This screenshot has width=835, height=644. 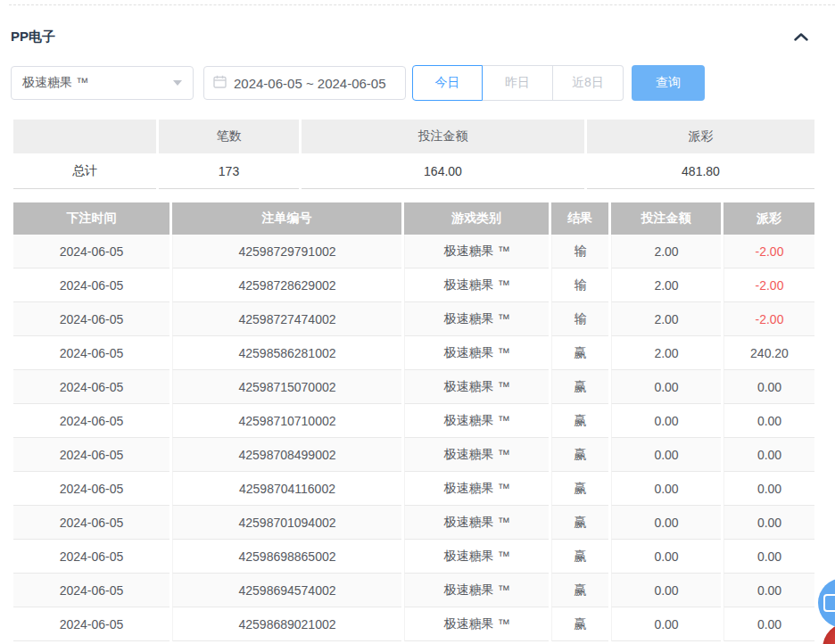 What do you see at coordinates (668, 83) in the screenshot?
I see `query-button: 查询` at bounding box center [668, 83].